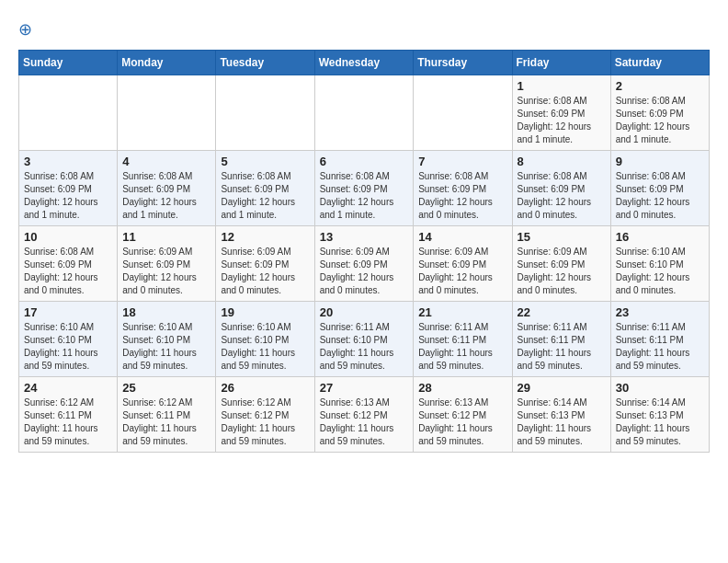 The height and width of the screenshot is (563, 728). Describe the element at coordinates (364, 415) in the screenshot. I see `calendar-cell-w4-d3: 27Sunrise: 6:13 AM Sunset: 6:12 PM Dayli…` at that location.